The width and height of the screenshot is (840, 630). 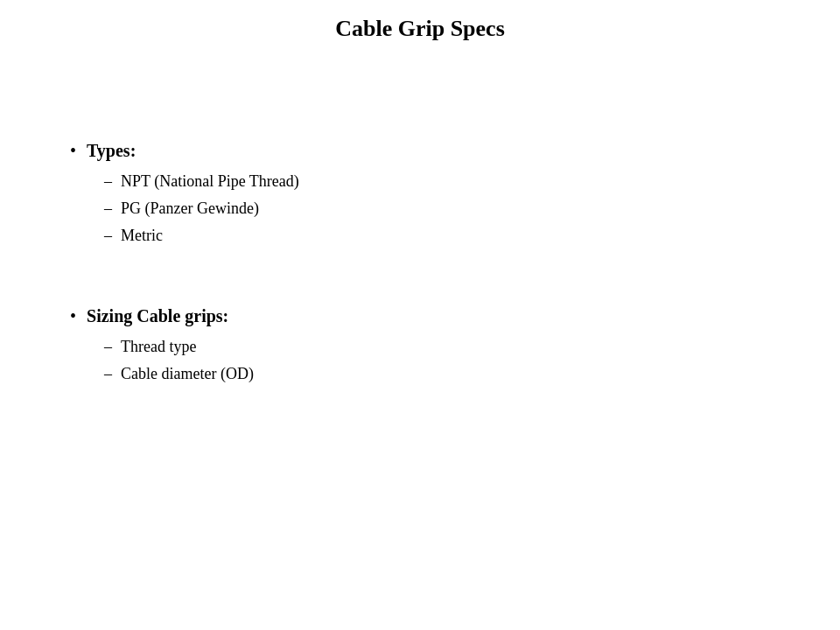 I want to click on list-item: – PG (Panzer Gewinde), so click(x=438, y=208).